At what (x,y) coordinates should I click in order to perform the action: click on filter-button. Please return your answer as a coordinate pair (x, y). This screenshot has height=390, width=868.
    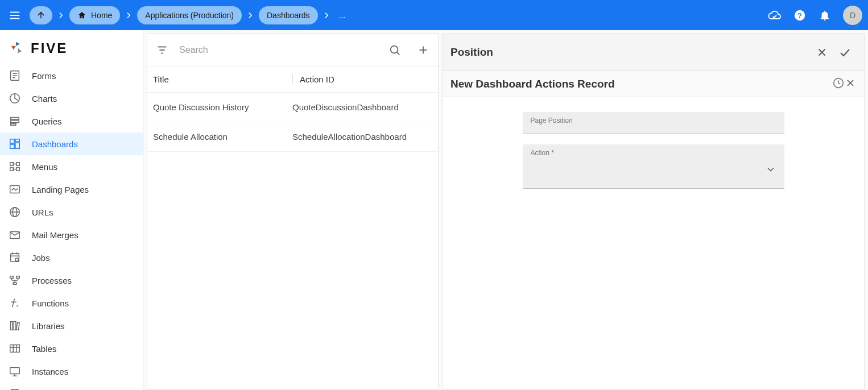
    Looking at the image, I should click on (162, 50).